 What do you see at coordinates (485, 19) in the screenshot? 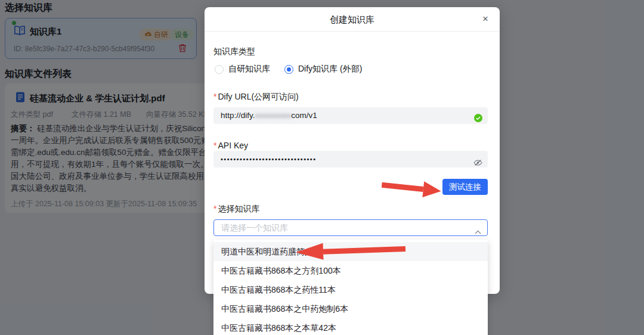
I see `close-icon: ×` at bounding box center [485, 19].